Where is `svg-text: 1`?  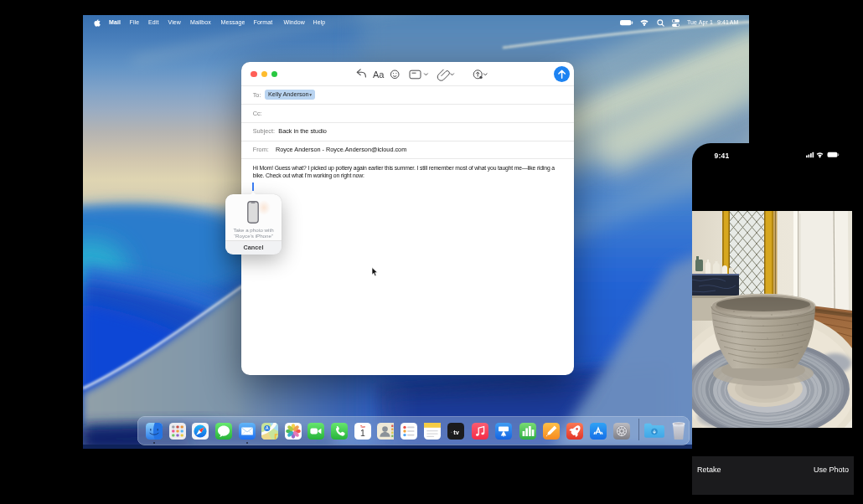 svg-text: 1 is located at coordinates (363, 433).